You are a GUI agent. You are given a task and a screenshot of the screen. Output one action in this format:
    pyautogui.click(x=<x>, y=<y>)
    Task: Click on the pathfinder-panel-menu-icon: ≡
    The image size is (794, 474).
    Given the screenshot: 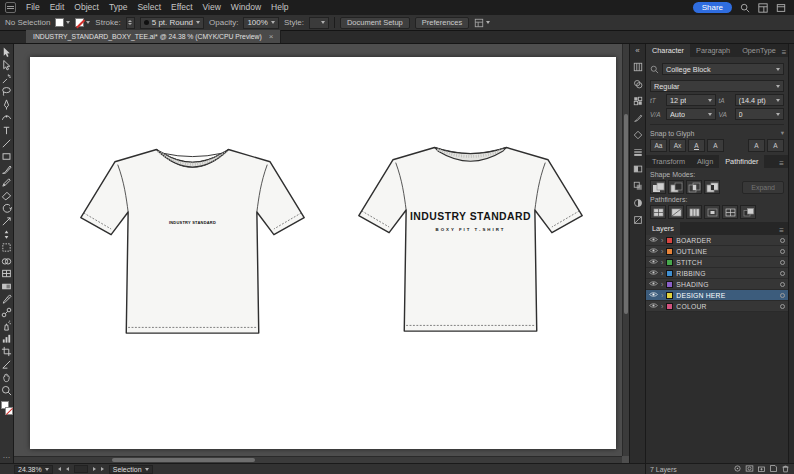 What is the action you would take?
    pyautogui.click(x=784, y=164)
    